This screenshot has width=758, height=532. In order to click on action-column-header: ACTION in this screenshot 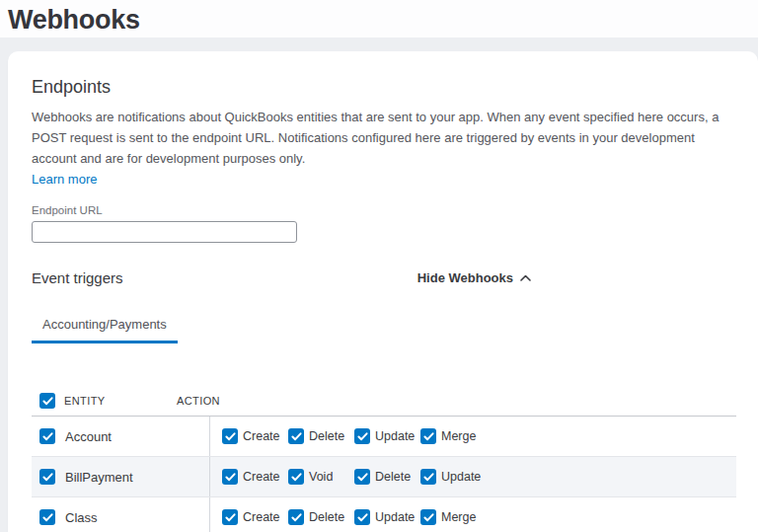, I will do `click(198, 401)`.